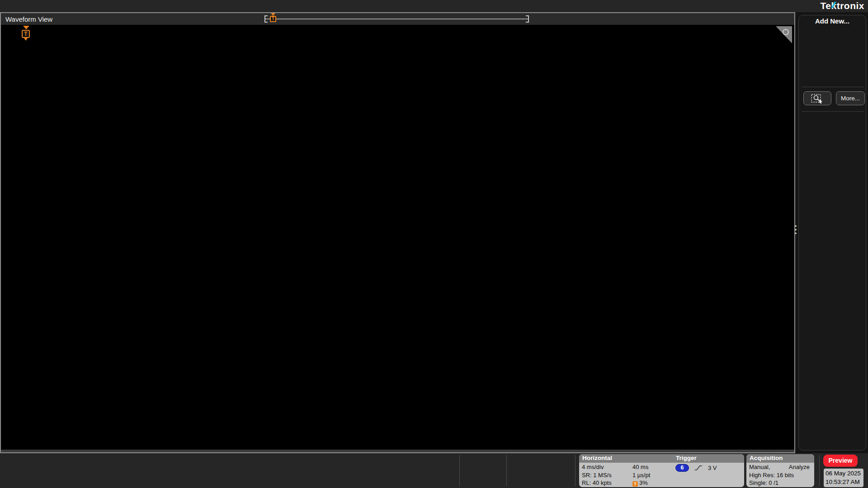  I want to click on overview-right-bracket, so click(527, 19).